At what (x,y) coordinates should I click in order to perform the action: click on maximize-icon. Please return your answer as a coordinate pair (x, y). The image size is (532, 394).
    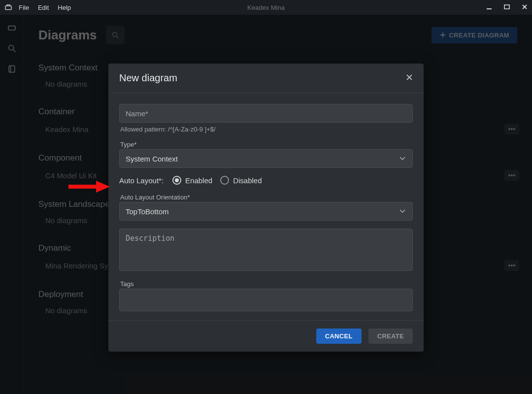
    Looking at the image, I should click on (507, 8).